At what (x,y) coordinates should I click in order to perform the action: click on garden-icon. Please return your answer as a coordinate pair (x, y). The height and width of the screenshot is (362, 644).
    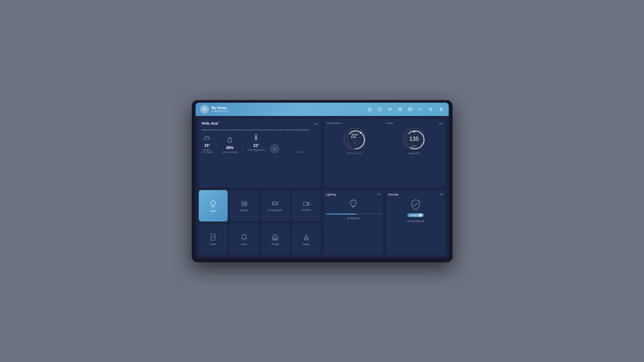
    Looking at the image, I should click on (306, 238).